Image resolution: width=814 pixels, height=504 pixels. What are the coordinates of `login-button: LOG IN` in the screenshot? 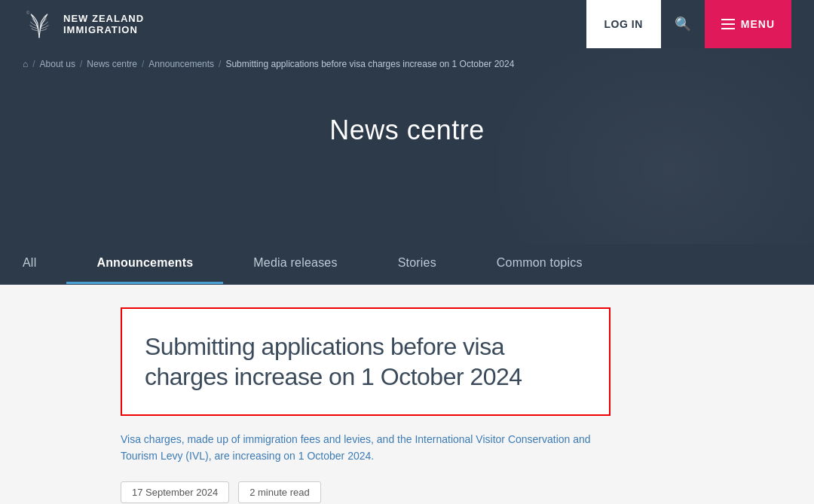 It's located at (624, 24).